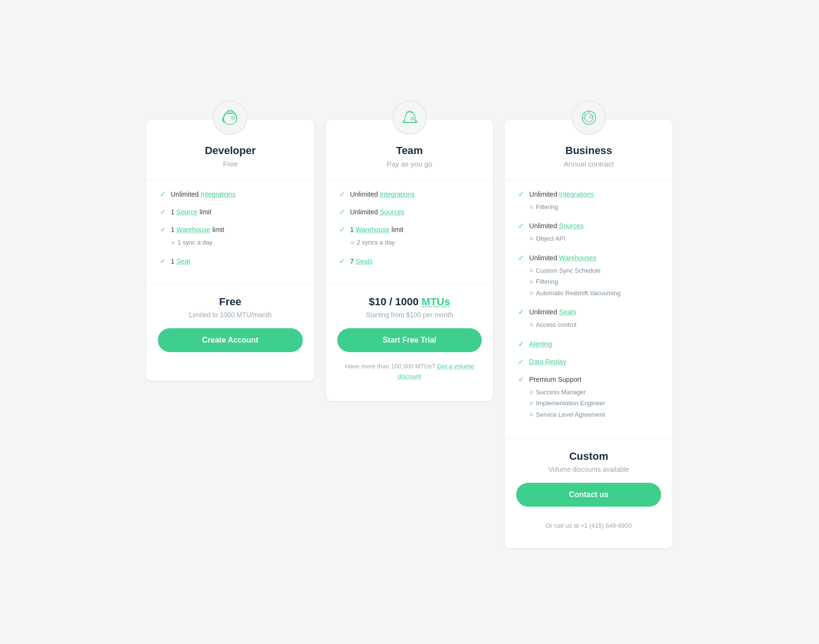  Describe the element at coordinates (231, 251) in the screenshot. I see `developer-plan-card: Developer Free ✓ Unlimited Integrations …` at that location.